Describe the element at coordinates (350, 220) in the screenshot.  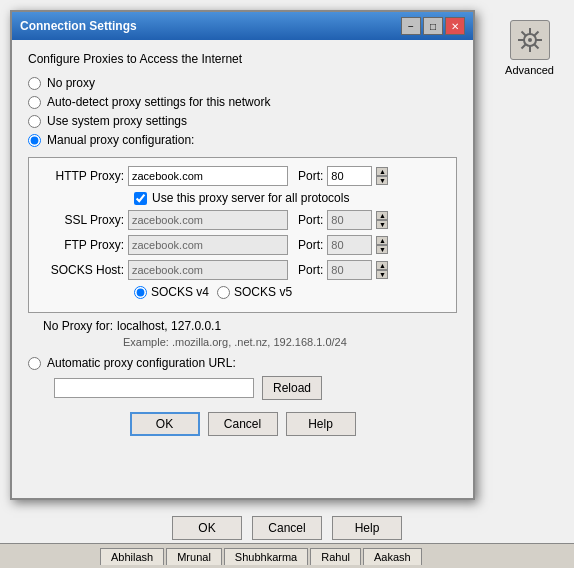
I see `ssl-port-input` at that location.